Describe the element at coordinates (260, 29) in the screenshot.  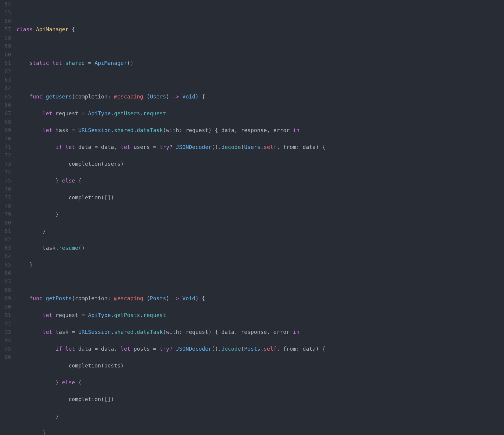
I see `code-line: class ApiManager {` at that location.